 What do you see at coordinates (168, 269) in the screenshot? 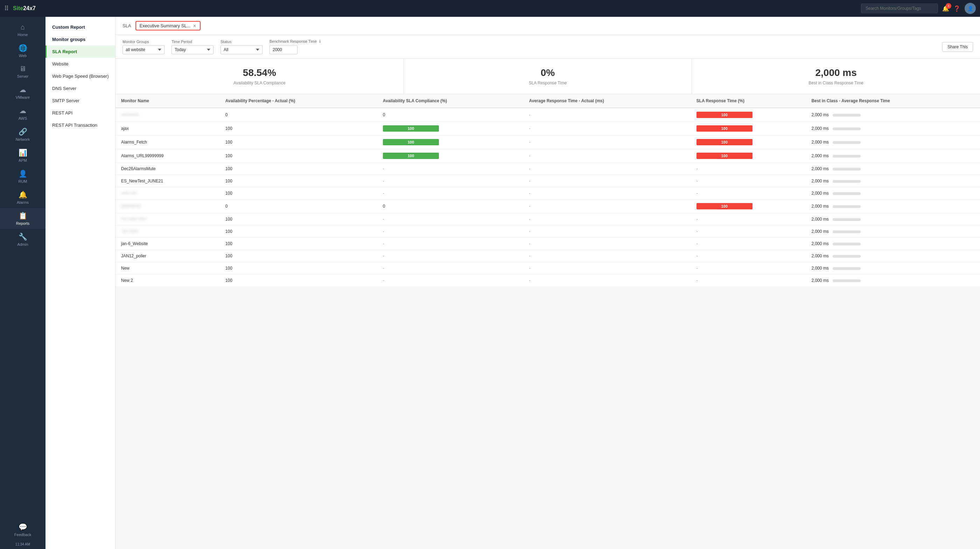
I see `cell-monitor-name: New` at bounding box center [168, 269].